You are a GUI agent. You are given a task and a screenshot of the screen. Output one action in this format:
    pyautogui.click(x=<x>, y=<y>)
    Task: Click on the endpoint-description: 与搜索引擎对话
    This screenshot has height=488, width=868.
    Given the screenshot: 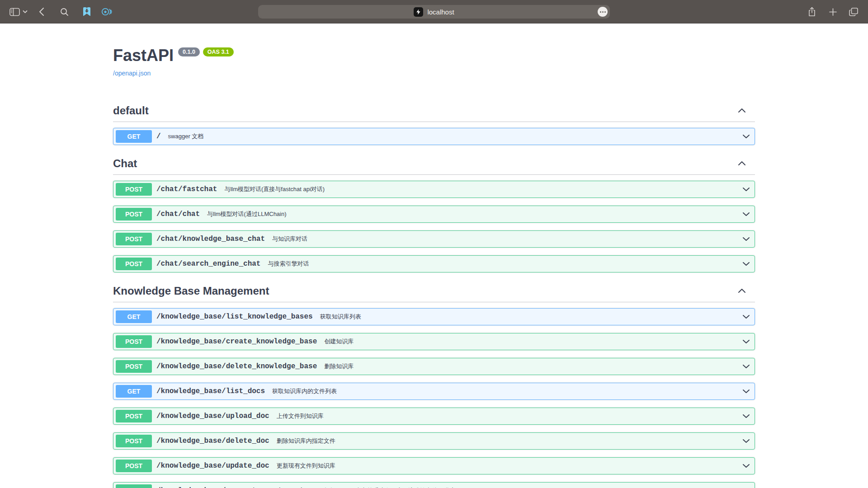 What is the action you would take?
    pyautogui.click(x=505, y=264)
    